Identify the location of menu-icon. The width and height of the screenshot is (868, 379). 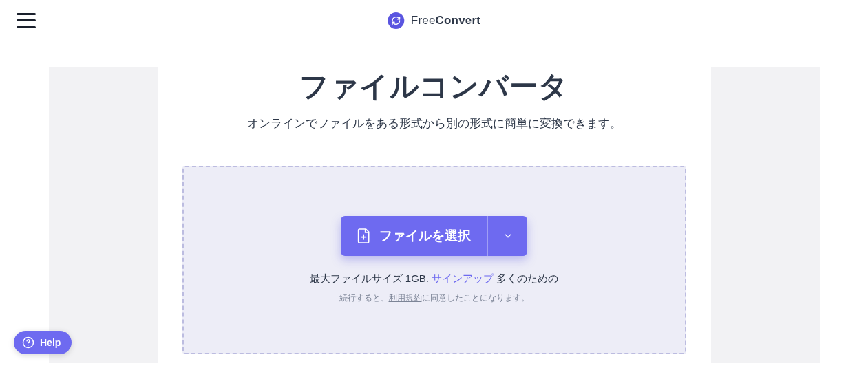
(26, 21).